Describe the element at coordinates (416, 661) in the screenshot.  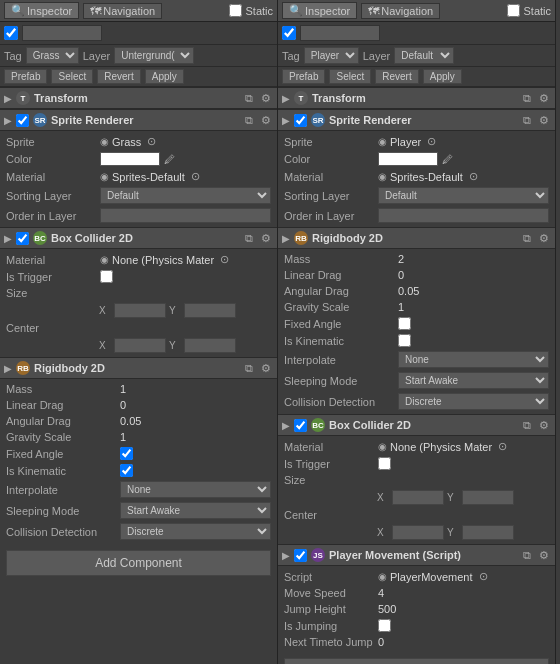
I see `right-add-component-btn: Add Component` at that location.